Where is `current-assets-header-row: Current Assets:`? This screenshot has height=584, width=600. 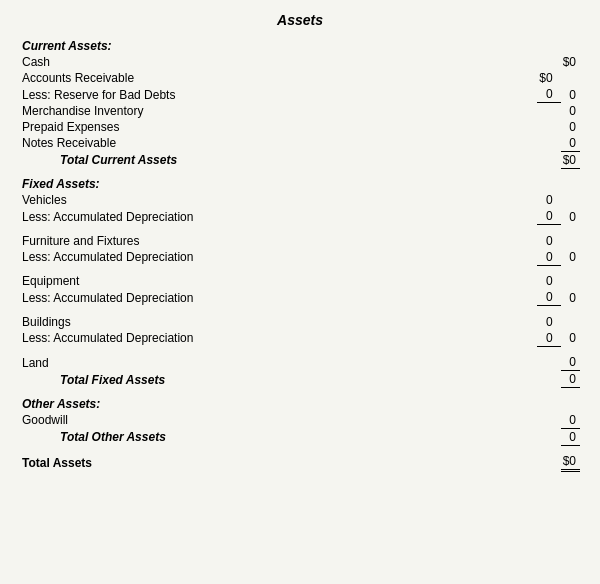
current-assets-header-row: Current Assets: is located at coordinates (300, 46).